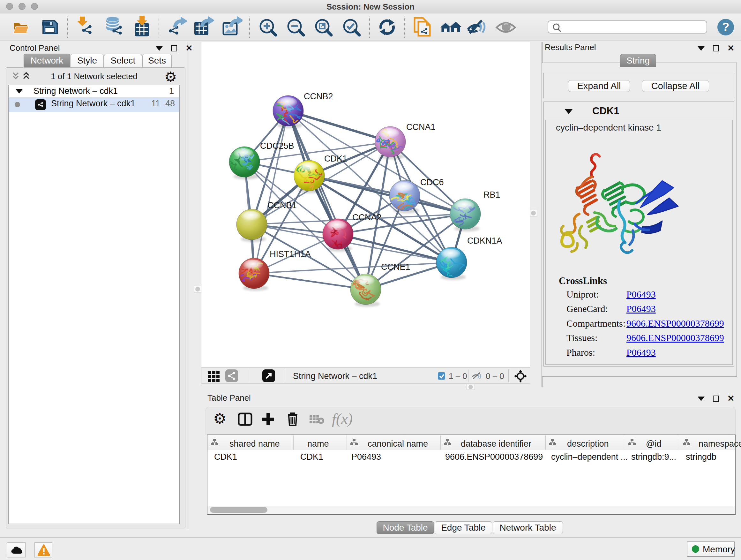 The width and height of the screenshot is (741, 560). What do you see at coordinates (432, 182) in the screenshot?
I see `svg-text: CDC6` at bounding box center [432, 182].